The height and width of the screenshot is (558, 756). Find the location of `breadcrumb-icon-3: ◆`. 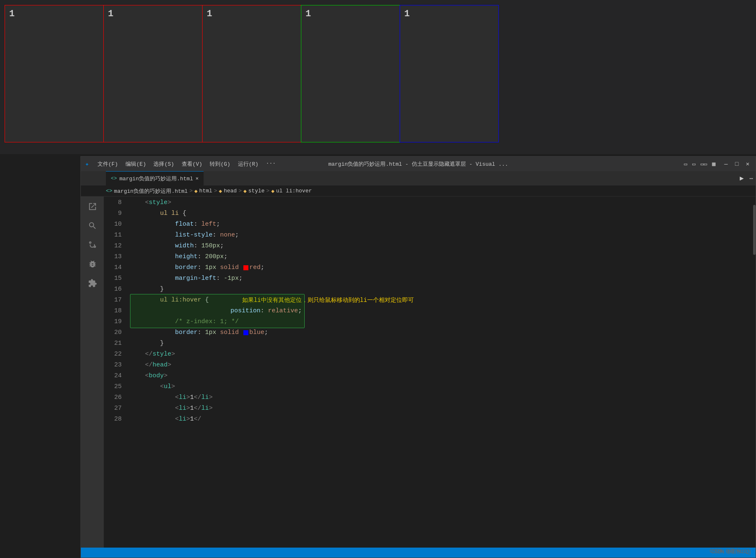

breadcrumb-icon-3: ◆ is located at coordinates (220, 191).